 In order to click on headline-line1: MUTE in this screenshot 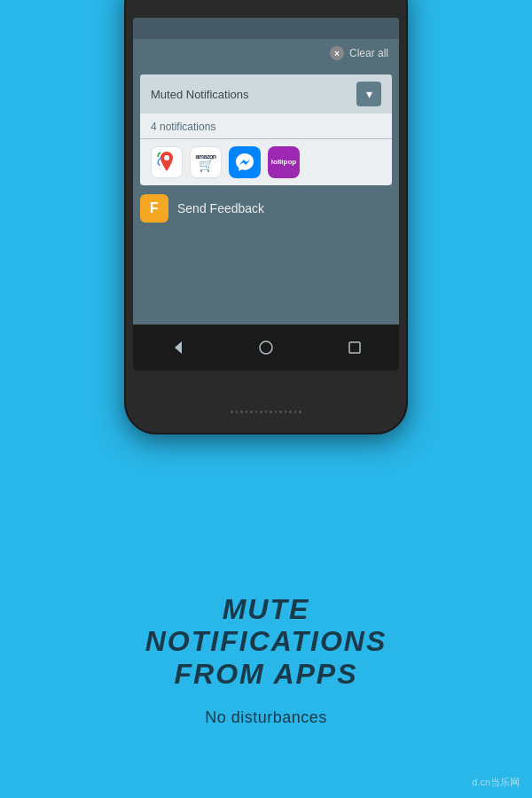, I will do `click(266, 609)`.